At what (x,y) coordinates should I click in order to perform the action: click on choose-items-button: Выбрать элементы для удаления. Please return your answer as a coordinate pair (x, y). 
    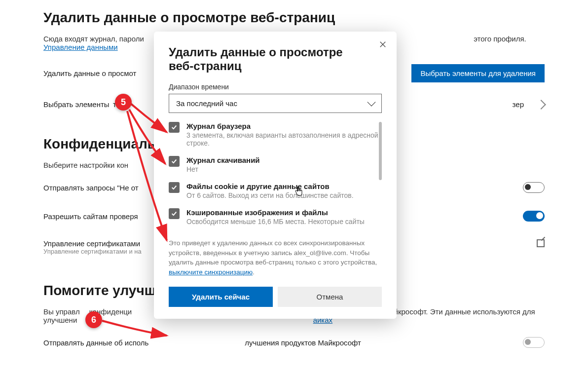
    Looking at the image, I should click on (478, 73).